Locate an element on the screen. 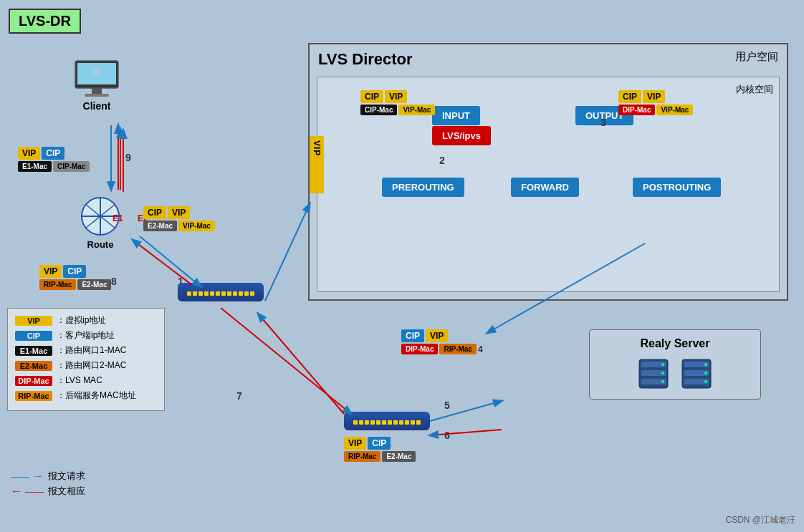 The height and width of the screenshot is (532, 804). badge-cip-2: CIP is located at coordinates (630, 97).